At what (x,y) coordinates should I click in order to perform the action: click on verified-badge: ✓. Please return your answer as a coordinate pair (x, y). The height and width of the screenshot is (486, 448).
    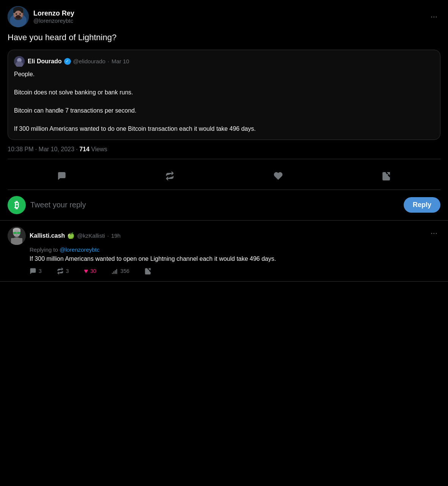
    Looking at the image, I should click on (67, 61).